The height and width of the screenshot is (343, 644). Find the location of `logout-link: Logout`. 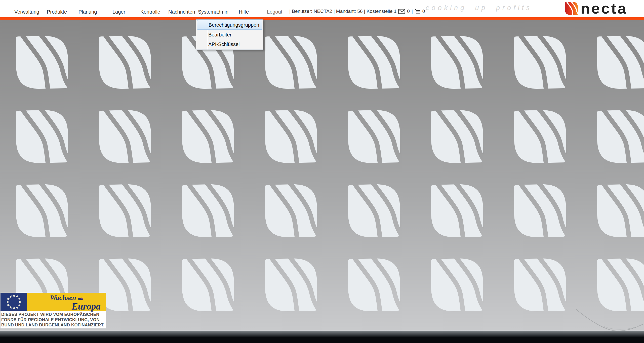

logout-link: Logout is located at coordinates (275, 12).